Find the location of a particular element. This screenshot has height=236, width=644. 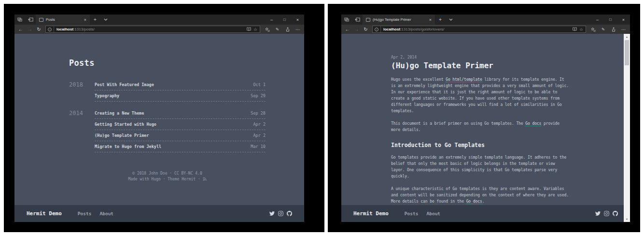

rss-icon is located at coordinates (205, 179).